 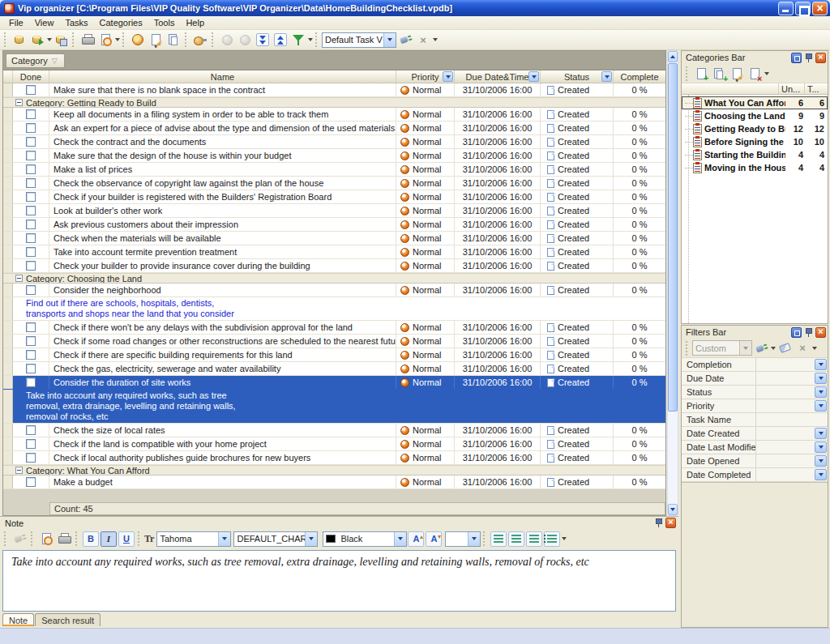 What do you see at coordinates (156, 40) in the screenshot?
I see `edit-task-button` at bounding box center [156, 40].